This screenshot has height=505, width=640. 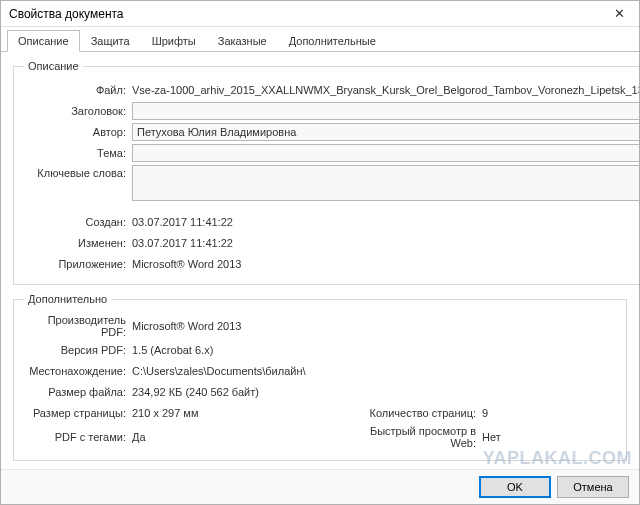 I want to click on title-input, so click(x=386, y=111).